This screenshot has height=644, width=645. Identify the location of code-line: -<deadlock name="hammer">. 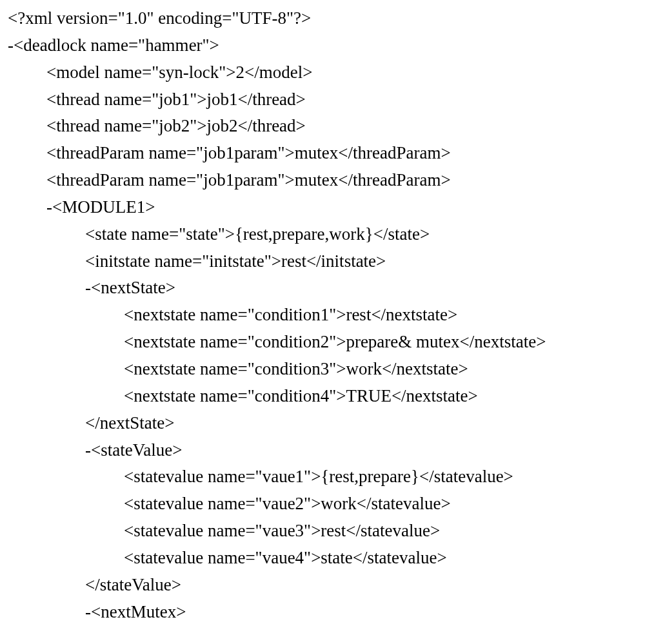
(322, 46).